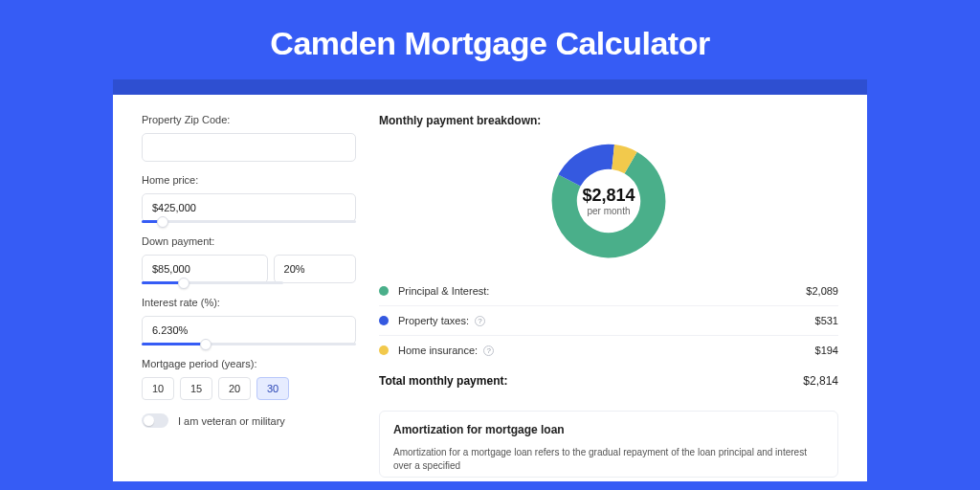 This screenshot has height=490, width=980. I want to click on total-label: Total monthly payment:, so click(591, 381).